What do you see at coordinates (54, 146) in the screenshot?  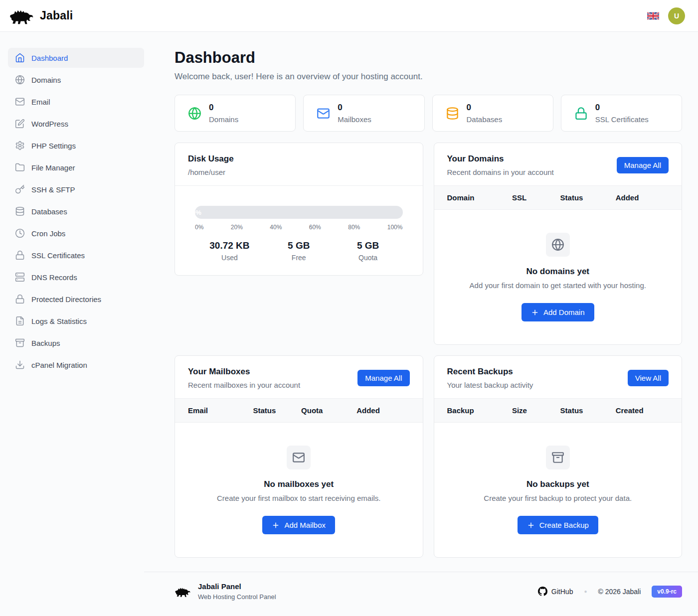 I see `sidebar-item-label: PHP Settings` at bounding box center [54, 146].